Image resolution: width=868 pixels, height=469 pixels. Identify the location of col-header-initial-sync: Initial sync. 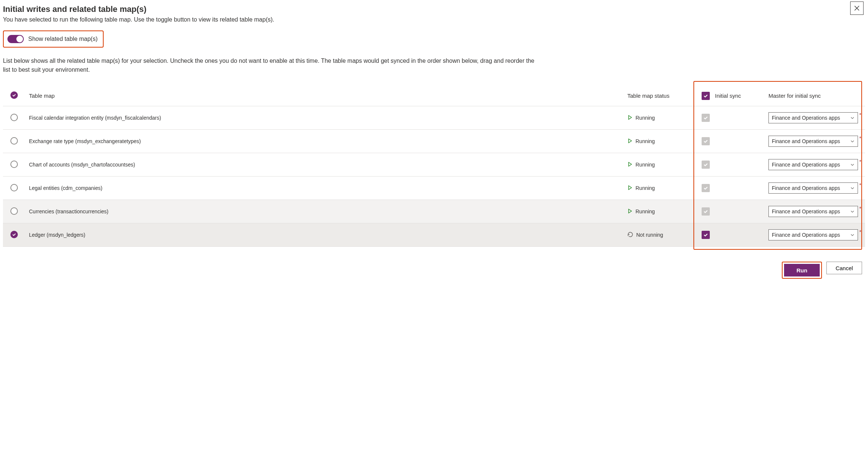
(728, 96).